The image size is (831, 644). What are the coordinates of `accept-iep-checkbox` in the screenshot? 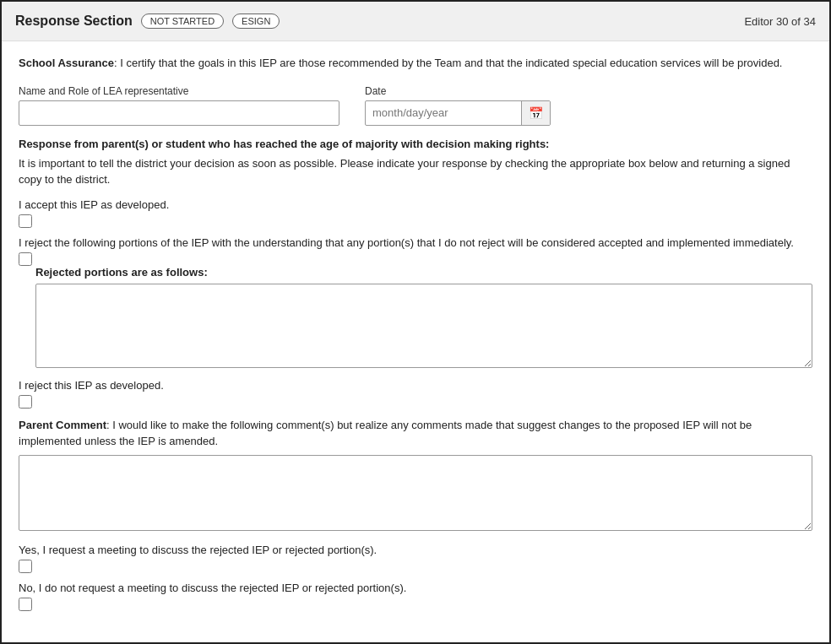 It's located at (25, 221).